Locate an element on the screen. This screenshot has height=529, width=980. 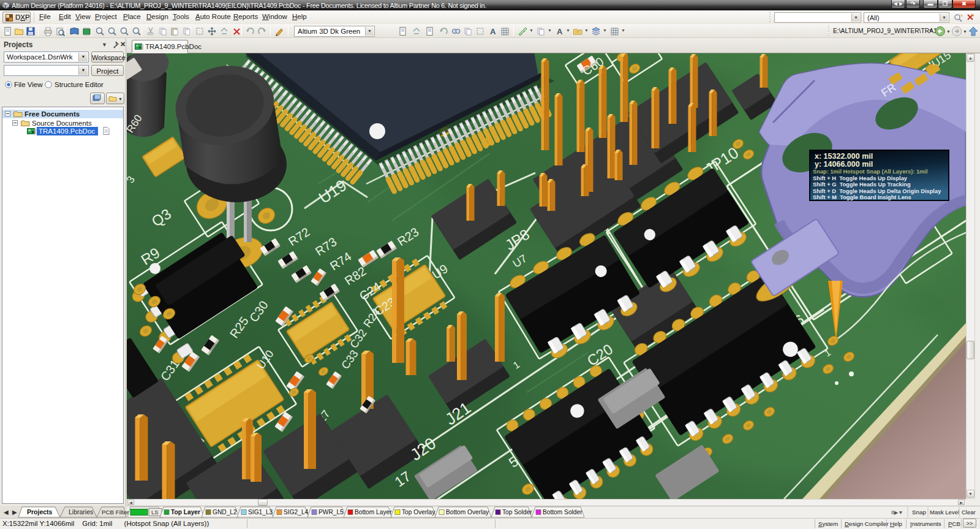
svg-text: File View is located at coordinates (28, 85).